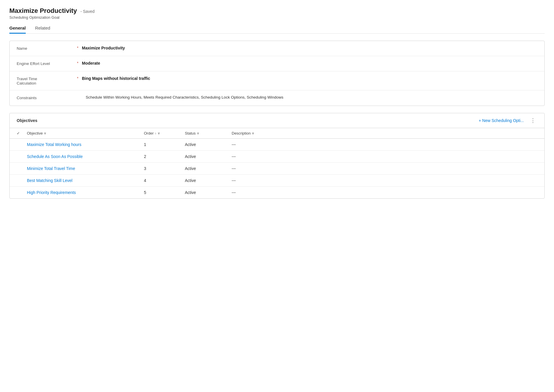  I want to click on tab-related: Related, so click(43, 30).